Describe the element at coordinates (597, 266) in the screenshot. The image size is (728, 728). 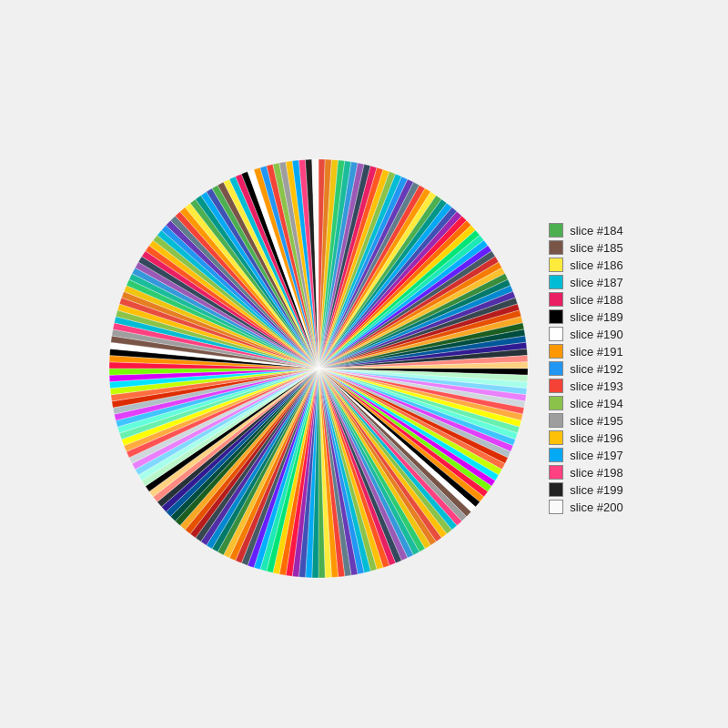
I see `legend-label: slice #186` at that location.